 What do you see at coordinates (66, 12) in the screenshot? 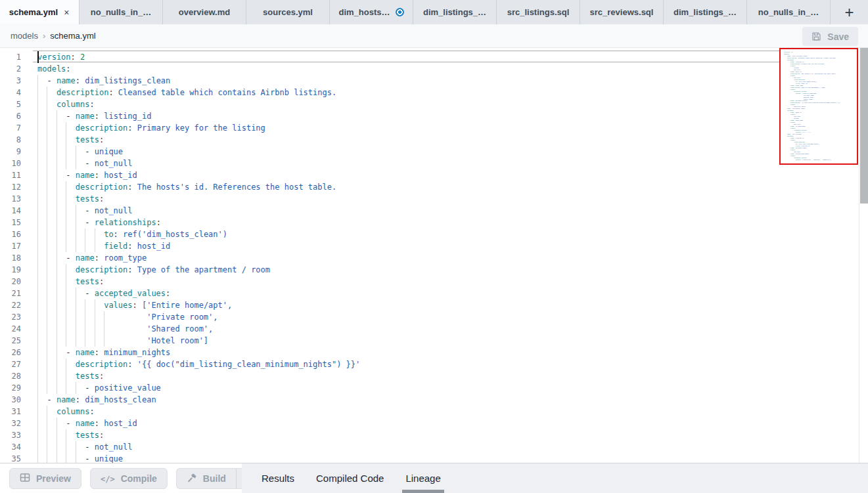
I see `close-icon: ×` at bounding box center [66, 12].